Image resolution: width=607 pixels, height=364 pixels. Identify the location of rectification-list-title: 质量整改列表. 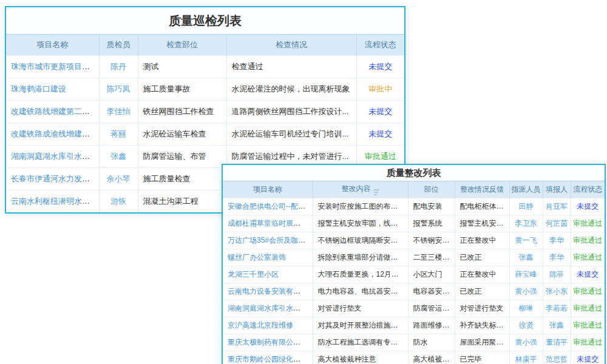
(414, 173).